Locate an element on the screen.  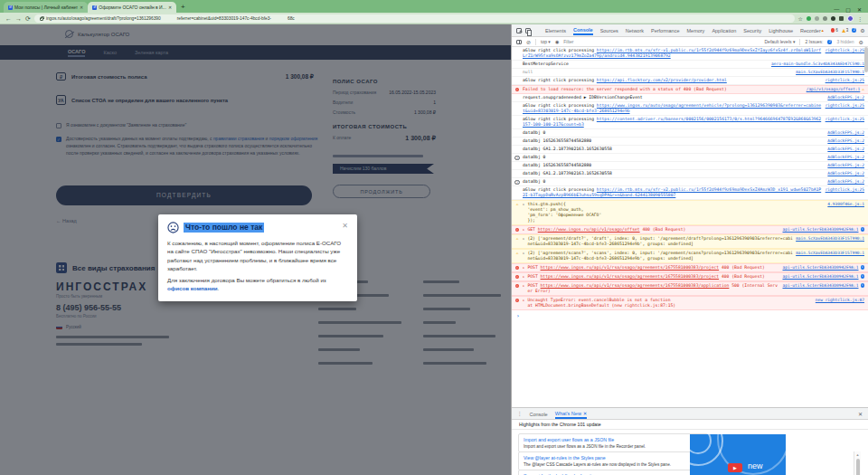
scrollbar-thumb is located at coordinates (858, 467).